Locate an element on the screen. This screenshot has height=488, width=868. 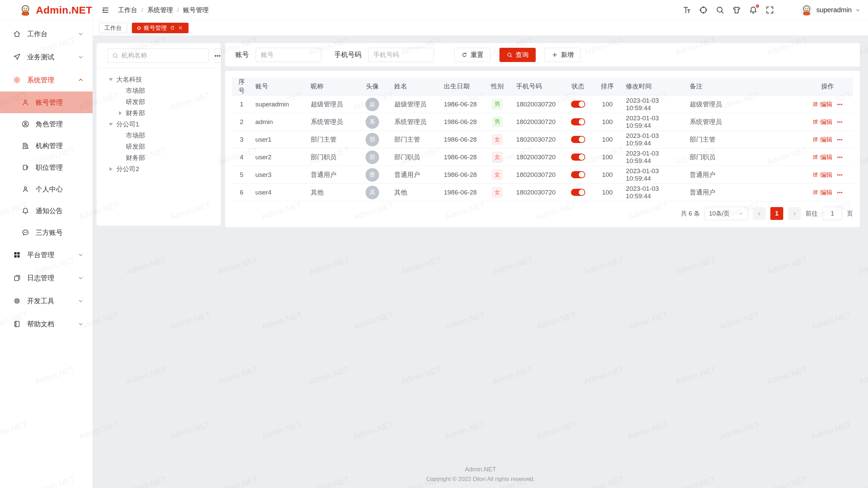
logo: Admin.NET is located at coordinates (46, 10).